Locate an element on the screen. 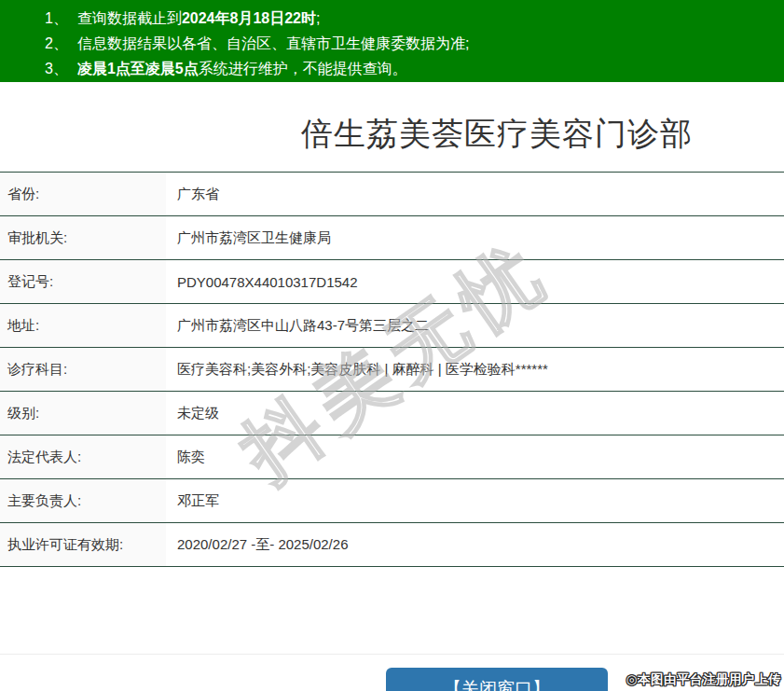 This screenshot has height=691, width=784. notice-text-bold: 2024年8月18日22时 is located at coordinates (249, 19).